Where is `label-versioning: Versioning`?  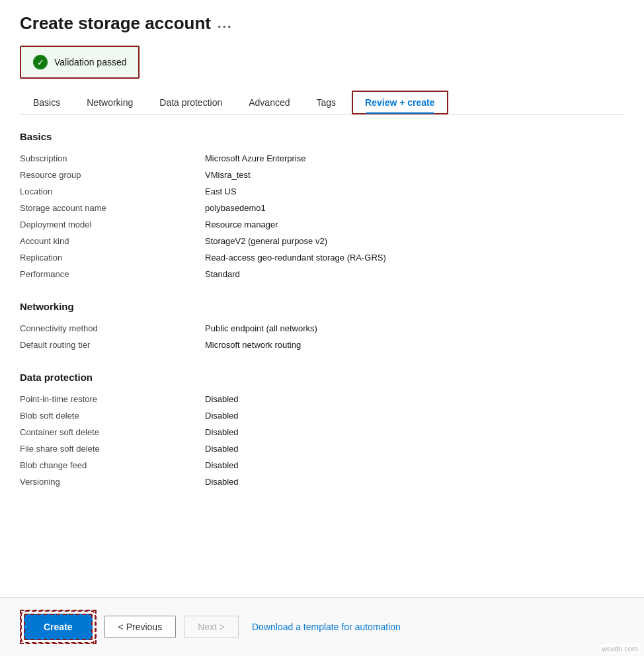
label-versioning: Versioning is located at coordinates (112, 481).